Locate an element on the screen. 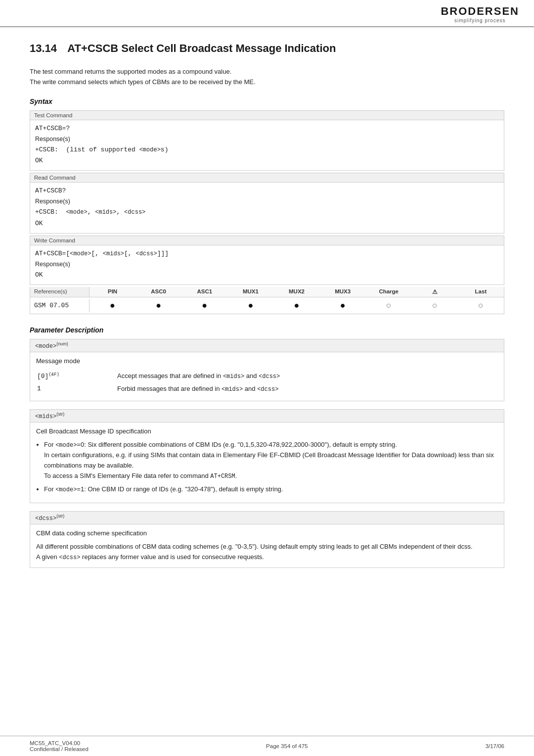 Image resolution: width=534 pixels, height=756 pixels. test-command-body: AT+CSCB=? Response(s) +CSCB: (list of su… is located at coordinates (267, 145).